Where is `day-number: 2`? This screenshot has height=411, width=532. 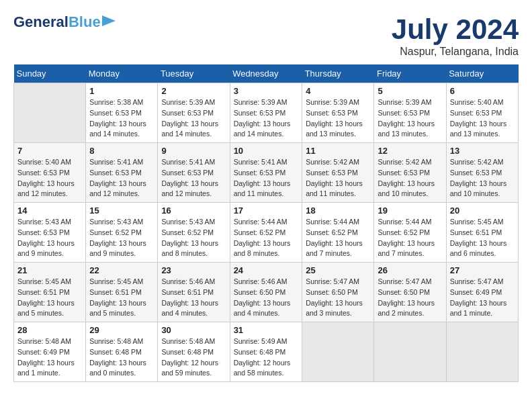 day-number: 2 is located at coordinates (193, 91).